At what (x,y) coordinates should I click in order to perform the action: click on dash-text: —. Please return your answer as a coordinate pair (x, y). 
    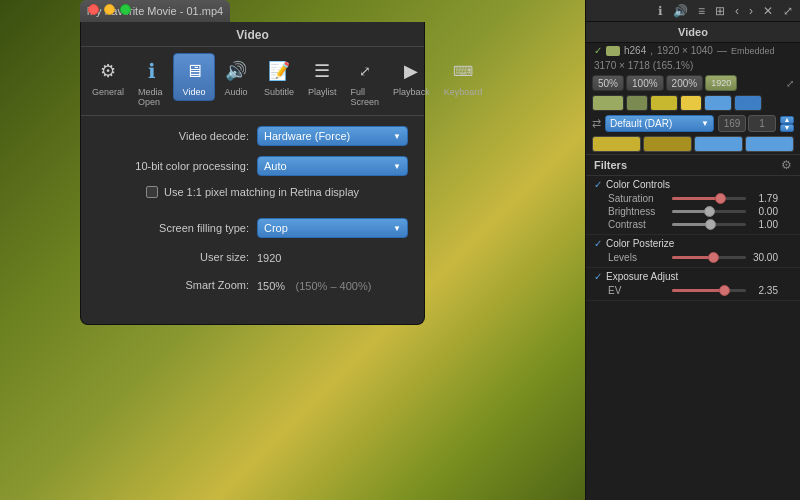
    Looking at the image, I should click on (722, 50).